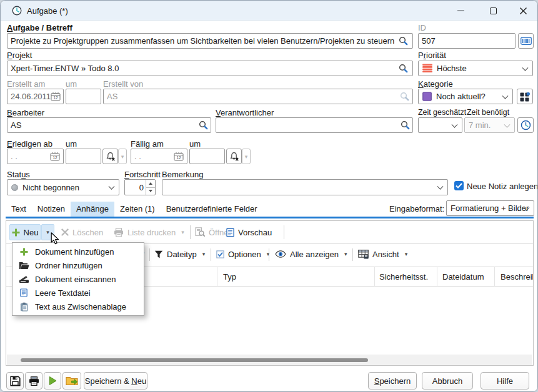 This screenshot has width=538, height=392. Describe the element at coordinates (490, 208) in the screenshot. I see `eingabeformat-value: Formatierung + Bilder` at that location.